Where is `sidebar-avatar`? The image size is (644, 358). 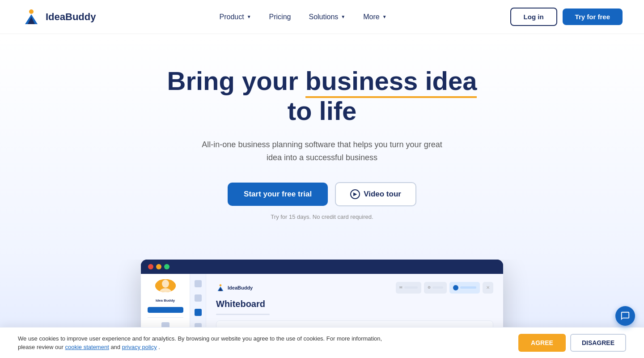 sidebar-avatar is located at coordinates (165, 286).